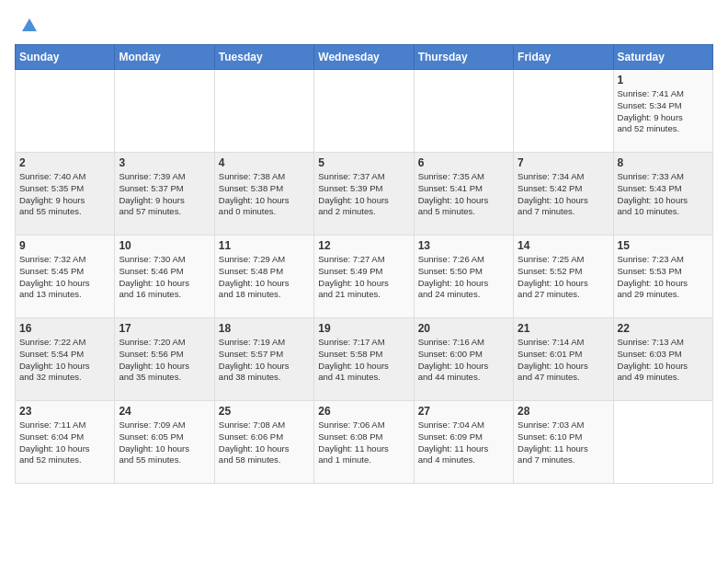  I want to click on calendar-cell: 17Sunrise: 7:20 AM Sunset: 5:56 PM Dayli…, so click(165, 360).